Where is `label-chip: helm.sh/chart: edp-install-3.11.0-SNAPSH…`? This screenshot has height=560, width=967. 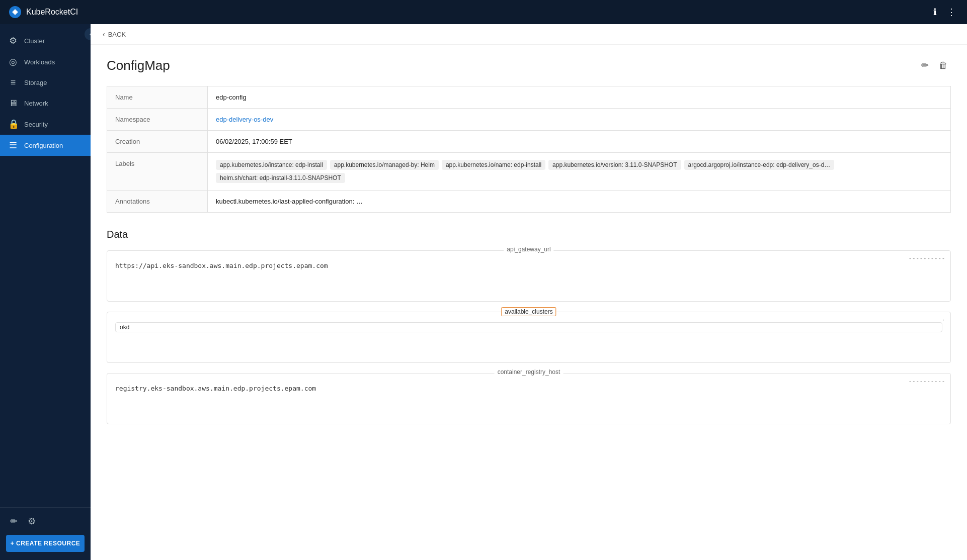
label-chip: helm.sh/chart: edp-install-3.11.0-SNAPSH… is located at coordinates (281, 178).